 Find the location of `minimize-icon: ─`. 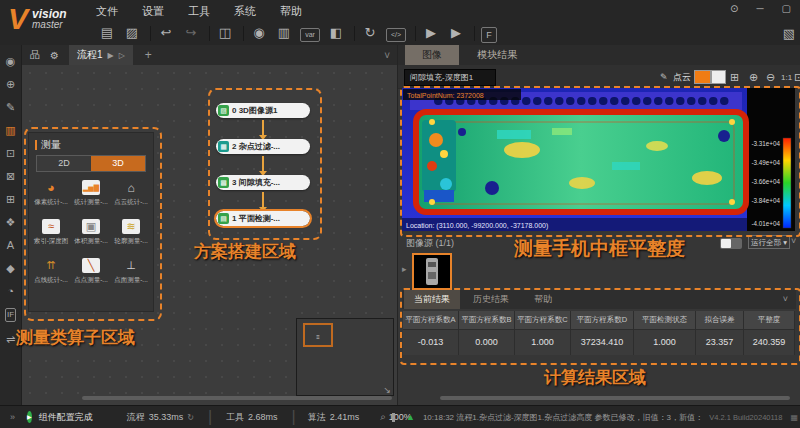

minimize-icon: ─ is located at coordinates (760, 8).